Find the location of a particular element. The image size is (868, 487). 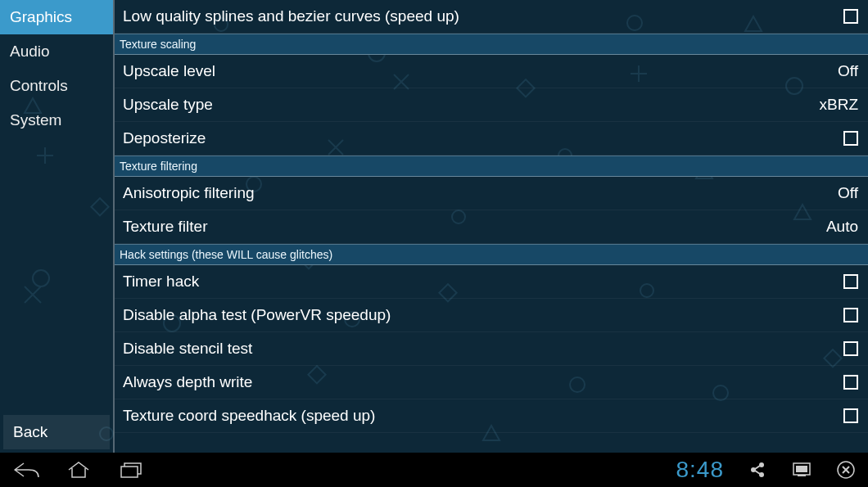

setting-anisotropic-filtering: Anisotropic filtering Off is located at coordinates (491, 193).